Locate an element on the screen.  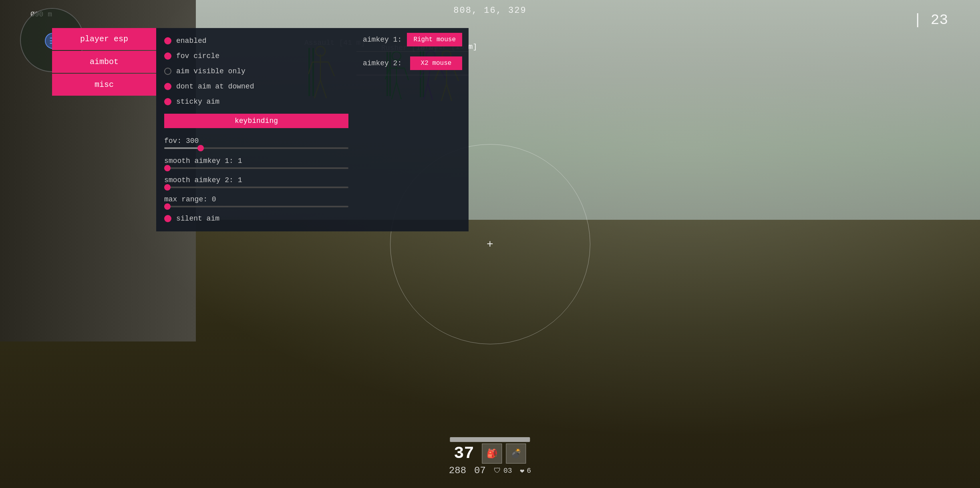
status-value-1: 03 is located at coordinates (508, 471).